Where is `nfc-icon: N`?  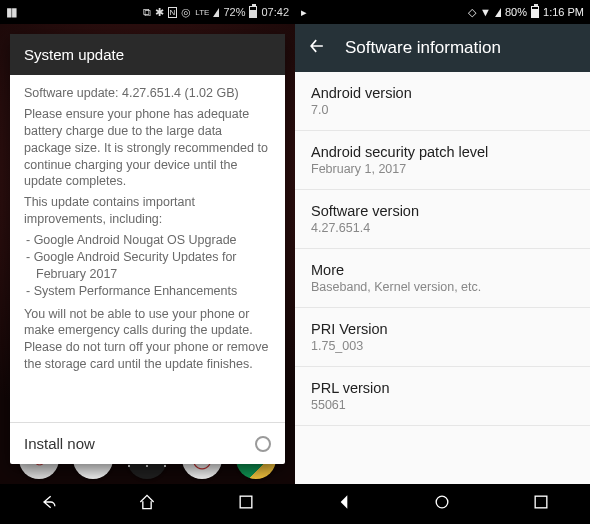 nfc-icon: N is located at coordinates (173, 12).